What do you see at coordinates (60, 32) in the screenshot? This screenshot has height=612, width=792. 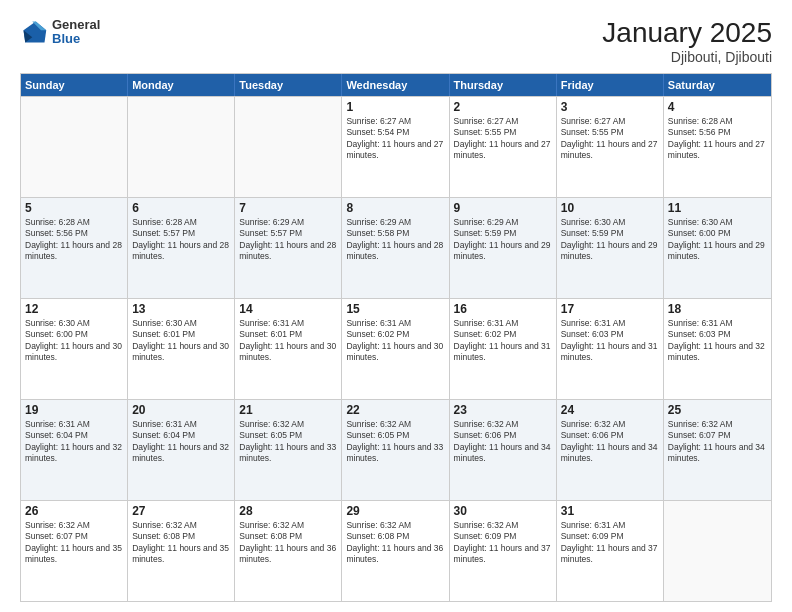 I see `logo: General Blue` at bounding box center [60, 32].